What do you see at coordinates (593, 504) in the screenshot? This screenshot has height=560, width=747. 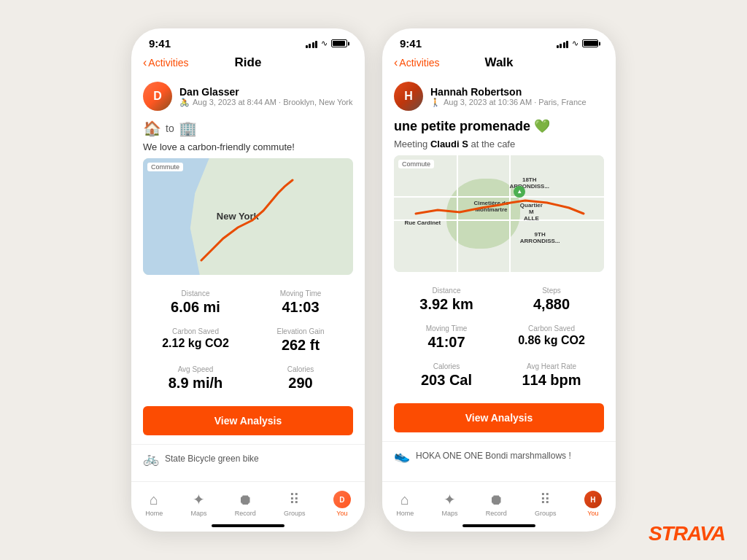 I see `nav-you-2: H You` at bounding box center [593, 504].